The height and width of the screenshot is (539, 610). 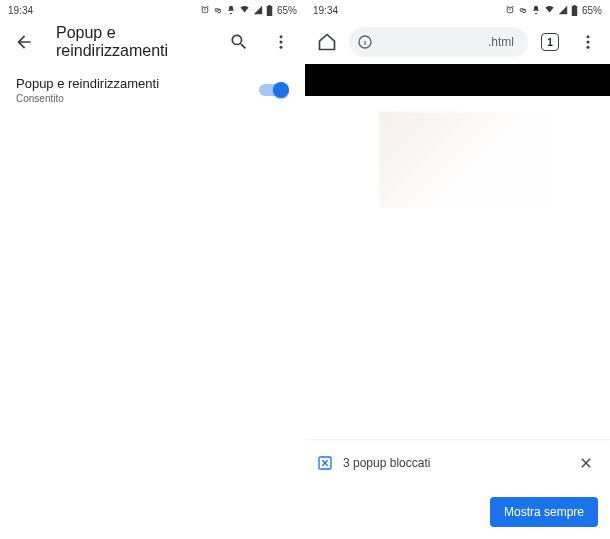 I want to click on popup-setting-row: Popup e reindirizzamenti Consentito, so click(x=152, y=87).